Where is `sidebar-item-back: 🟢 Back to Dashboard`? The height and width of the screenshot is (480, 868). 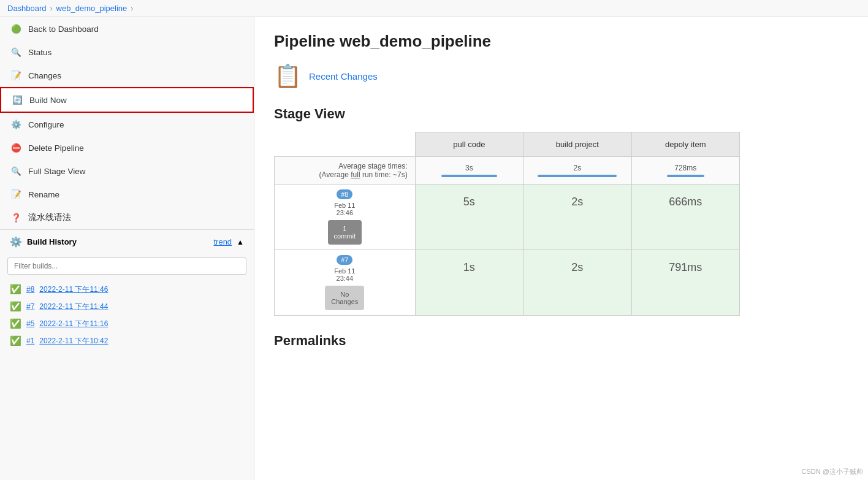
sidebar-item-back: 🟢 Back to Dashboard is located at coordinates (127, 29).